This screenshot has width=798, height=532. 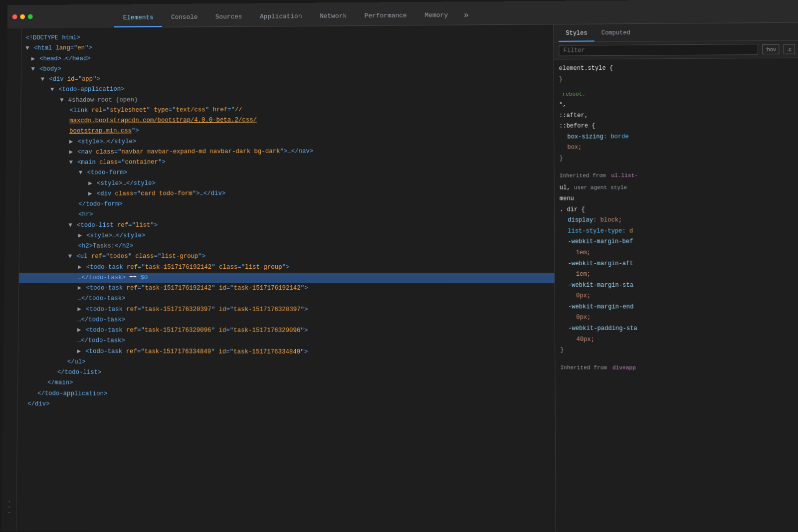 What do you see at coordinates (287, 310) in the screenshot?
I see `dom-line: <todo-task ref="task-1517176320397" id="…` at bounding box center [287, 310].